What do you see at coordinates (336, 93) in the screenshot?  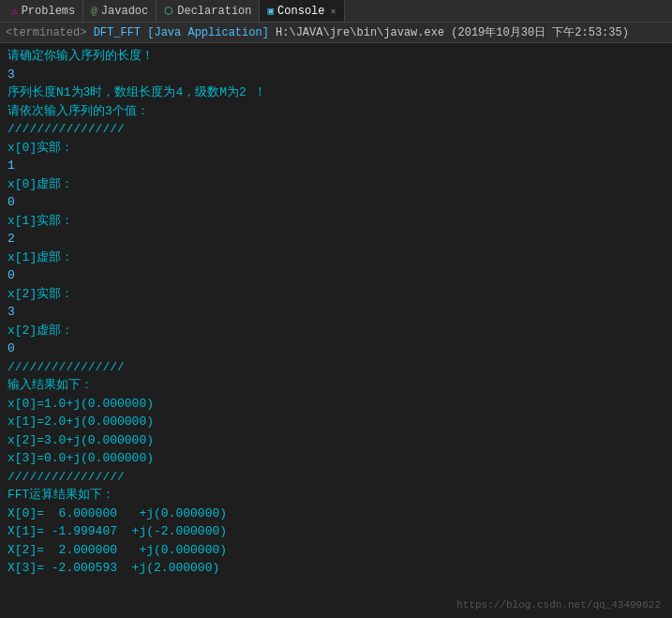 I see `console-line: 序列长度N1为3时，数组长度为4，级数M为2 ！` at bounding box center [336, 93].